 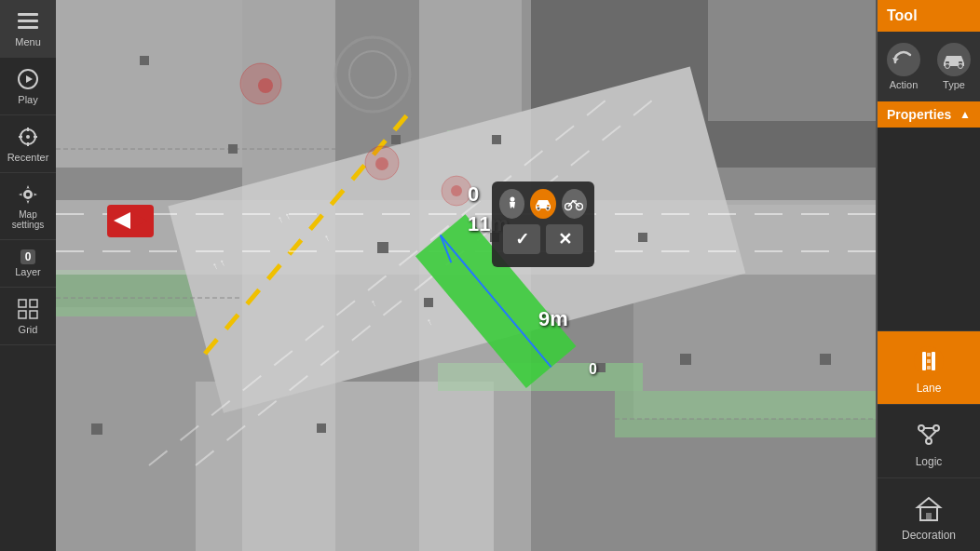 I want to click on decoration-icon, so click(x=929, y=508).